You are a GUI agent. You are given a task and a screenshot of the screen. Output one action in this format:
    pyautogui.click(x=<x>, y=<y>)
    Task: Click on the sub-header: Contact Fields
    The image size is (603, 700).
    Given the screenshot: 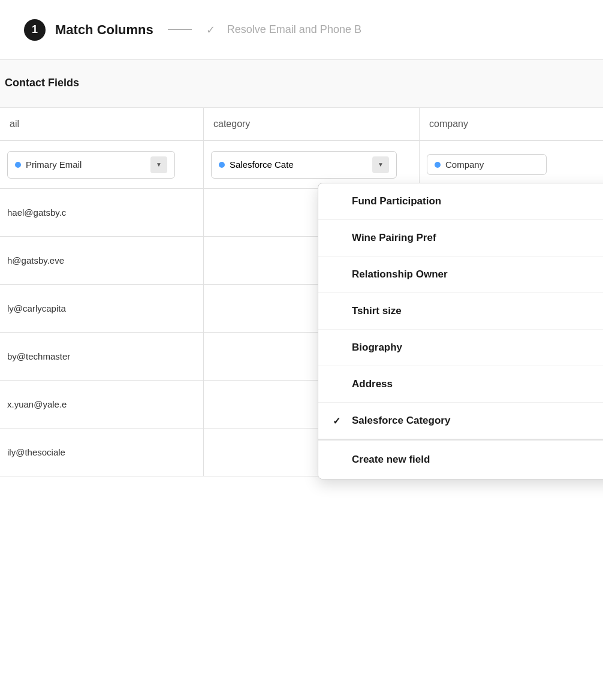 What is the action you would take?
    pyautogui.click(x=302, y=84)
    